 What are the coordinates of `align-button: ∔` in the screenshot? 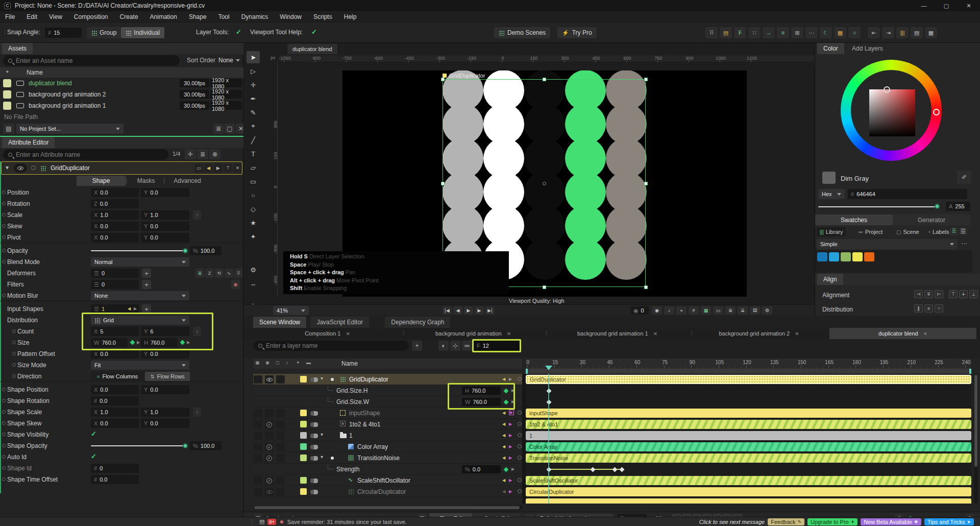 It's located at (964, 294).